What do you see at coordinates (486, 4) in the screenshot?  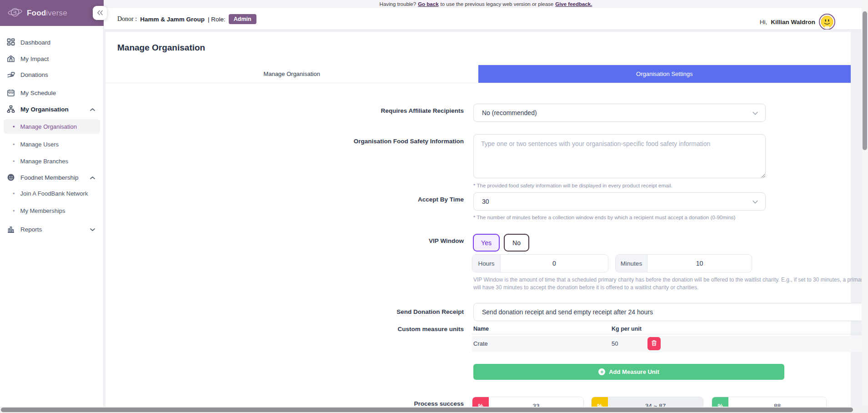 I see `legacy-version-banner: Having trouble? Go back to use the previ…` at bounding box center [486, 4].